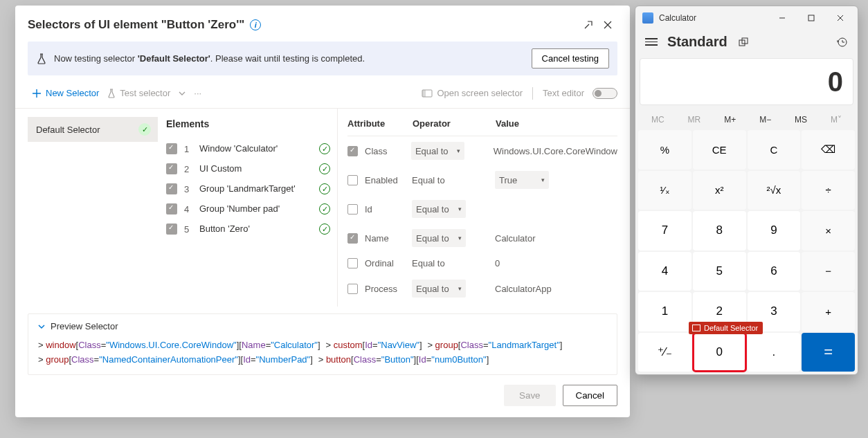 This screenshot has height=438, width=868. I want to click on calc-btn-8: 8, so click(720, 231).